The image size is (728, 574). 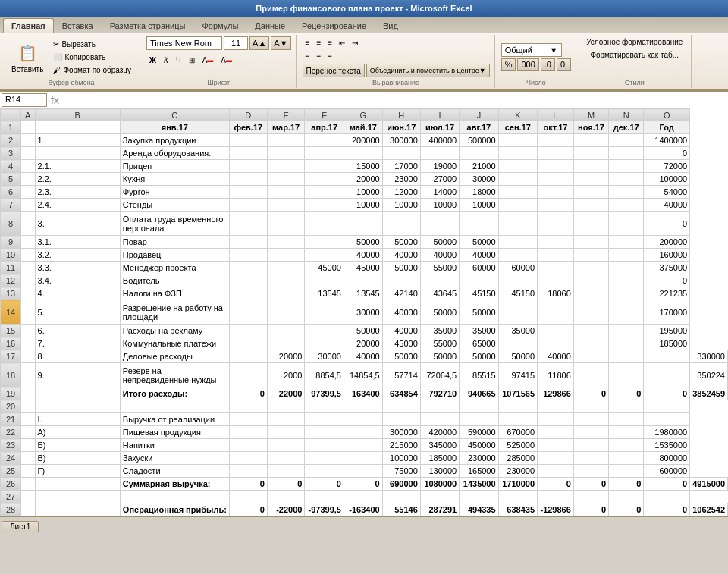 What do you see at coordinates (528, 64) in the screenshot?
I see `comma-style-button: 000` at bounding box center [528, 64].